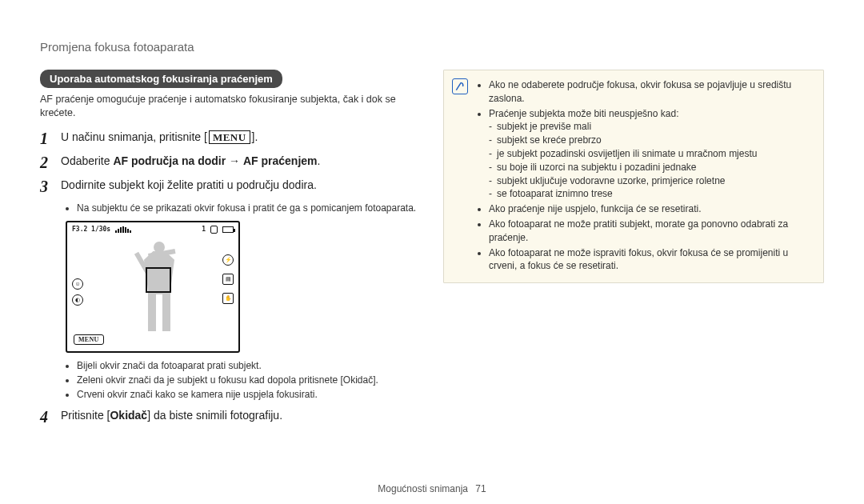  Describe the element at coordinates (86, 161) in the screenshot. I see `text: Odaberite` at that location.